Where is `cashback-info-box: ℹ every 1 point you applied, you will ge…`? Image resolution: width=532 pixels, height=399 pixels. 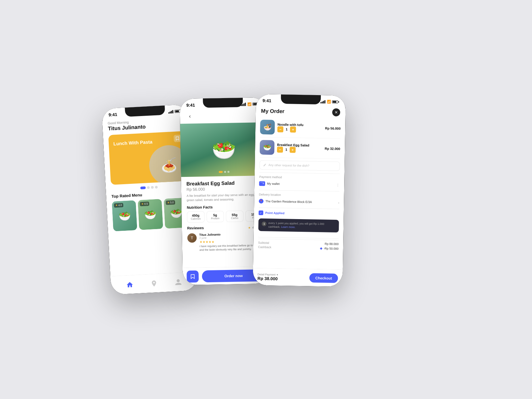
cashback-info-box: ℹ every 1 point you applied, you will ge… is located at coordinates (299, 225).